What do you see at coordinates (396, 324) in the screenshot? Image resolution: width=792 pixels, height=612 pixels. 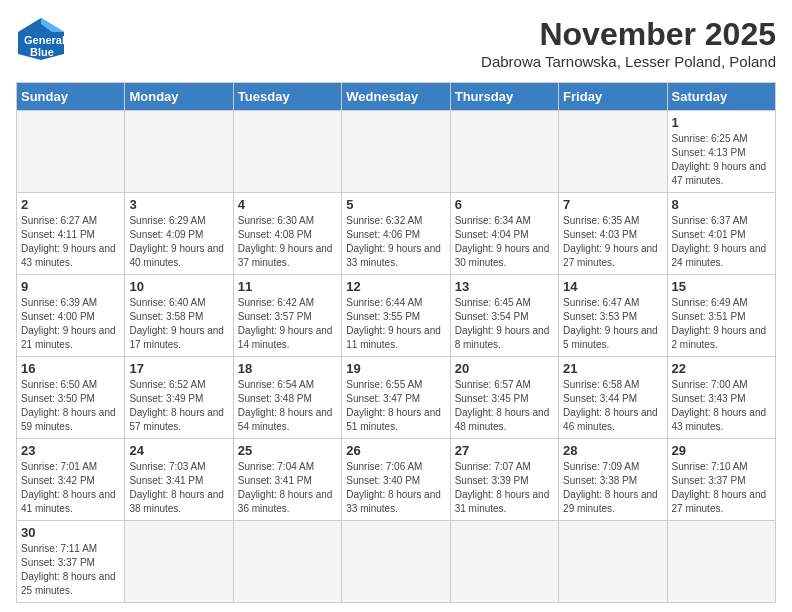 I see `day-info: Sunrise: 6:44 AM Sunset: 3:55 PM Dayligh…` at bounding box center [396, 324].